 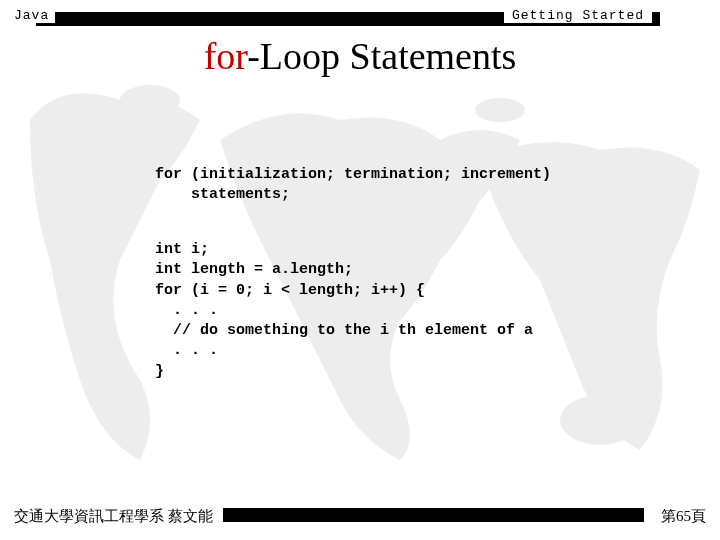 What do you see at coordinates (578, 16) in the screenshot?
I see `header-right-label: Getting Started` at bounding box center [578, 16].